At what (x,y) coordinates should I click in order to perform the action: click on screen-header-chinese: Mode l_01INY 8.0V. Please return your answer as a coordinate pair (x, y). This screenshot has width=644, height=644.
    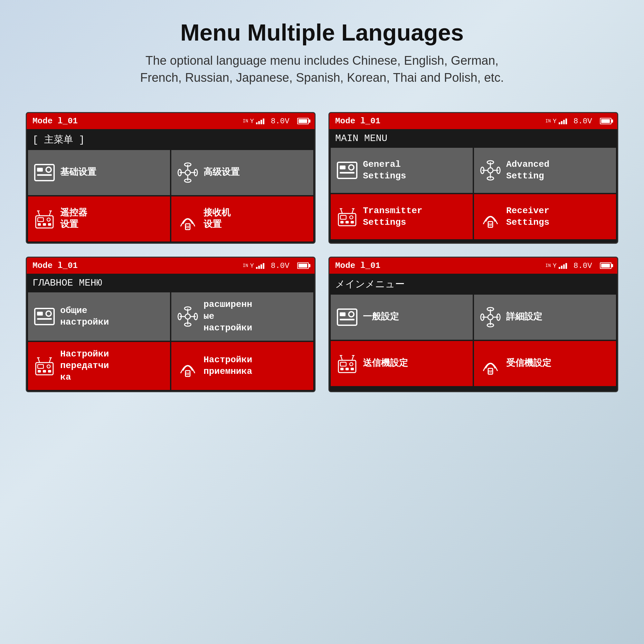
    Looking at the image, I should click on (171, 121).